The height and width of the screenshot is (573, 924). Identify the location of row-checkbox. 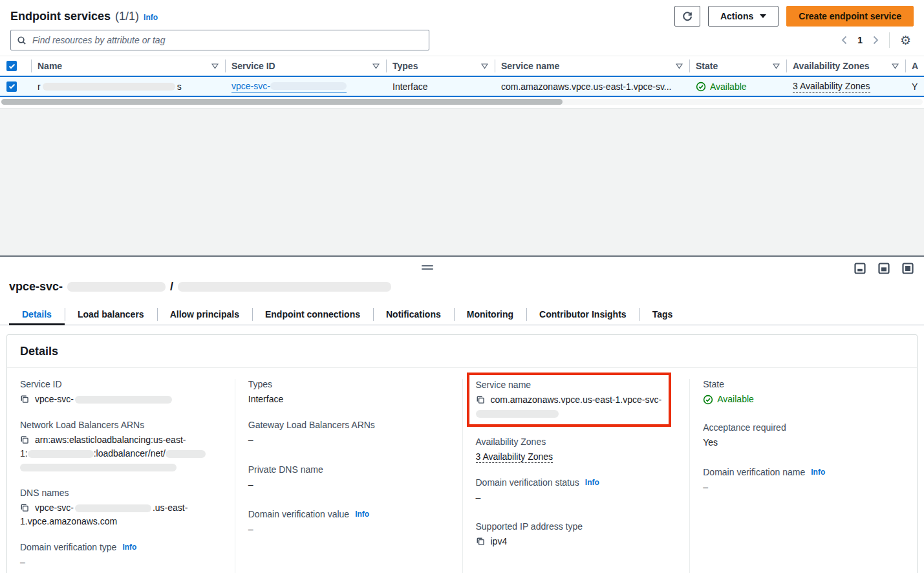
(12, 87).